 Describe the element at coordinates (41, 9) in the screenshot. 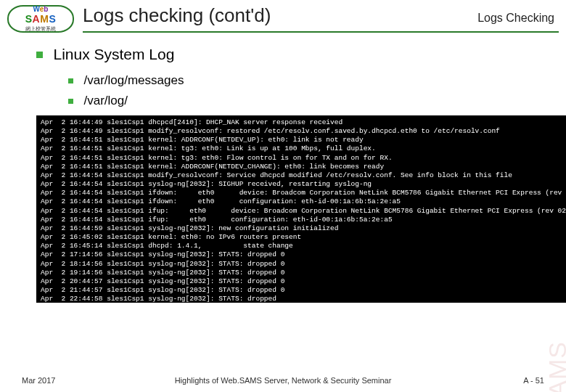

I see `logo-top-text: Web` at that location.